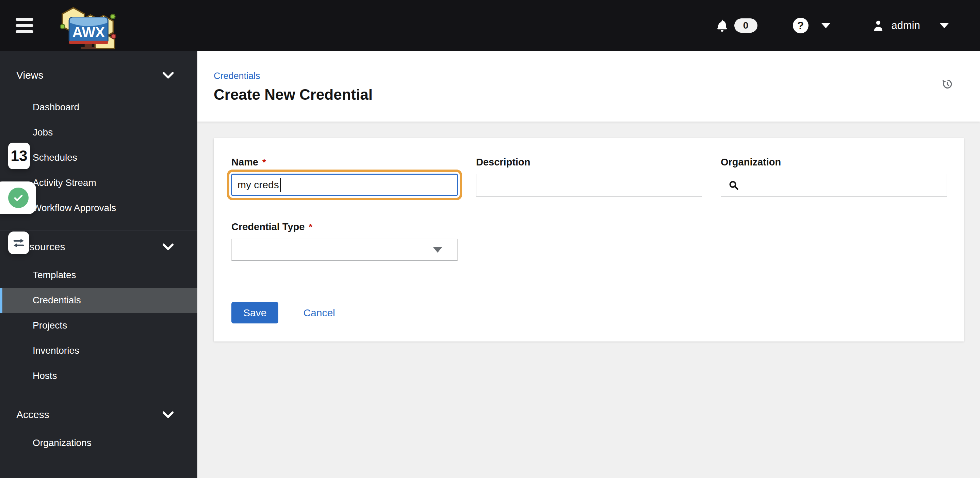 The height and width of the screenshot is (478, 980). What do you see at coordinates (589, 241) in the screenshot?
I see `credential-type-field-group: Credential Type *` at bounding box center [589, 241].